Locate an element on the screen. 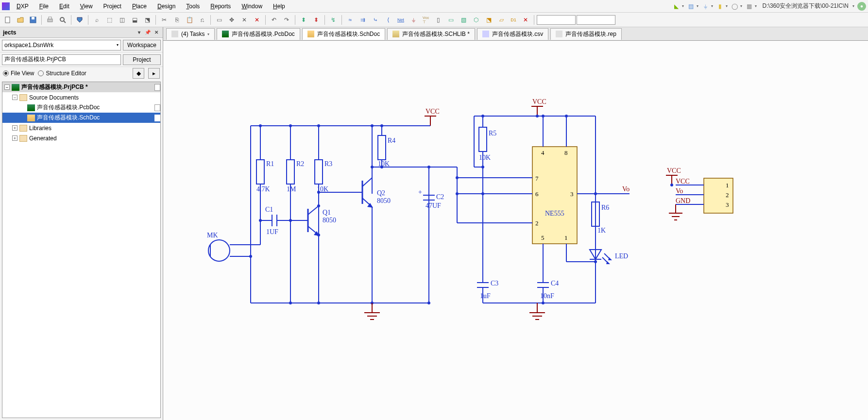 The image size is (868, 420). menu-place: Place is located at coordinates (139, 6).